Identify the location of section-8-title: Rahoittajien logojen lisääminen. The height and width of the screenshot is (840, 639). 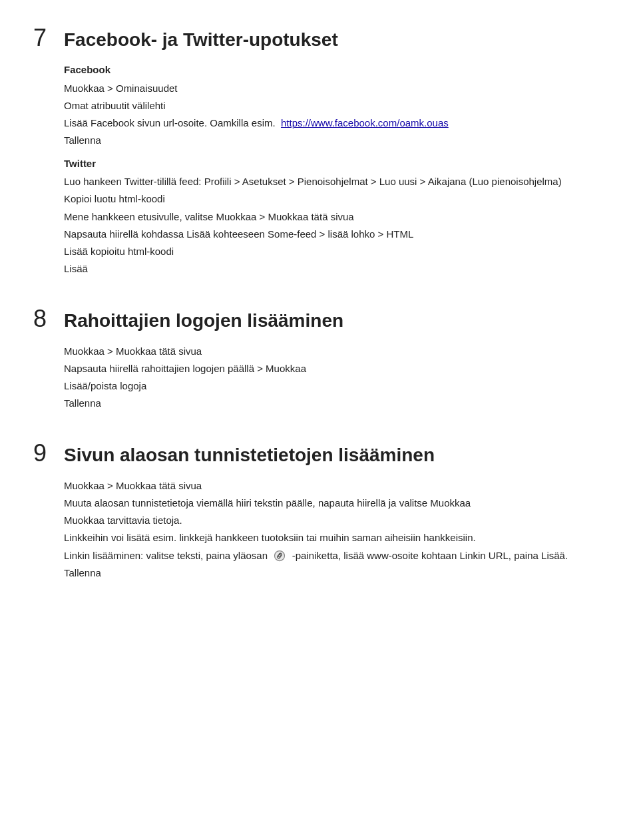
(204, 321).